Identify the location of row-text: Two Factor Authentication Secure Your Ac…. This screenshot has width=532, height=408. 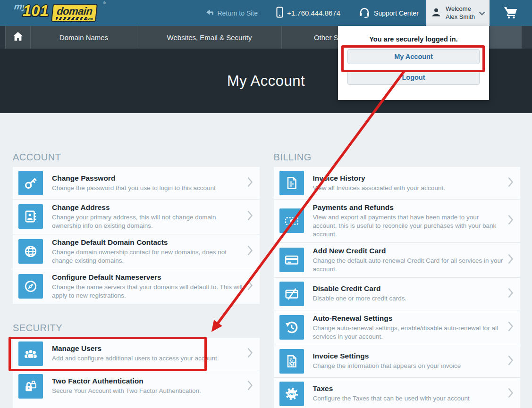
(147, 386).